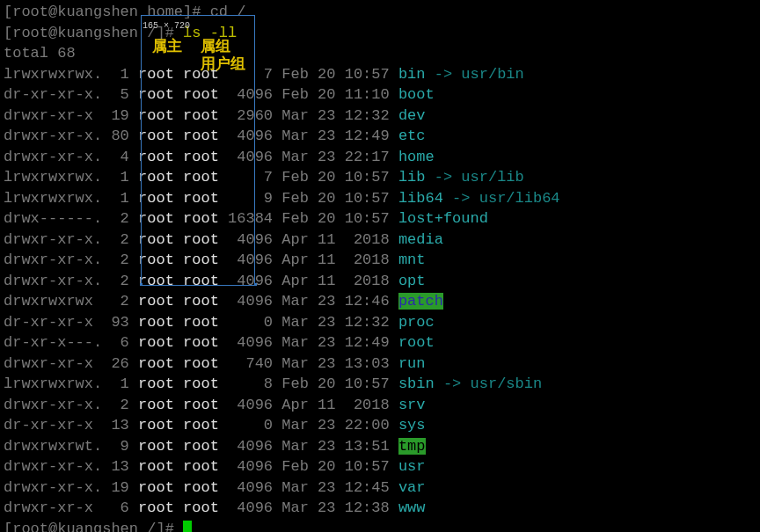  Describe the element at coordinates (380, 323) in the screenshot. I see `ls-row: dr-xr-xr-x 93 root root 0 Mar 23 12:32 p…` at that location.